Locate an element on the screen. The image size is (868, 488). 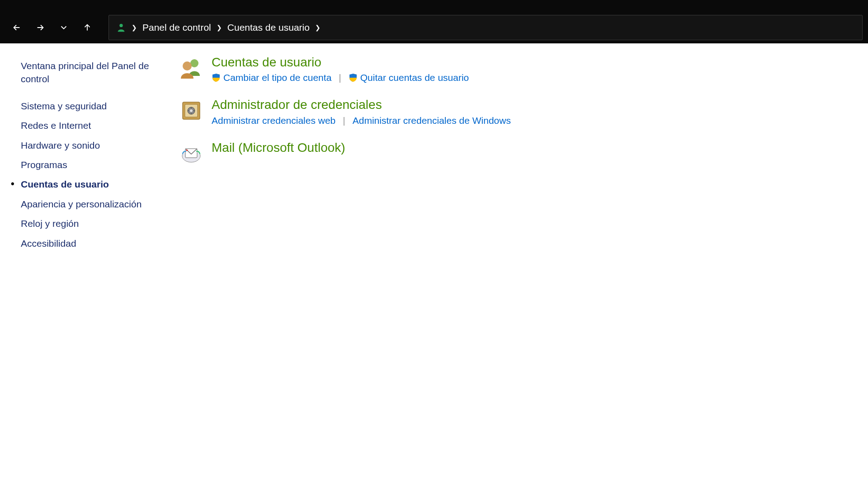
address-bar: ❯ Panel de control ❯ Cuentas de usuario … is located at coordinates (486, 28).